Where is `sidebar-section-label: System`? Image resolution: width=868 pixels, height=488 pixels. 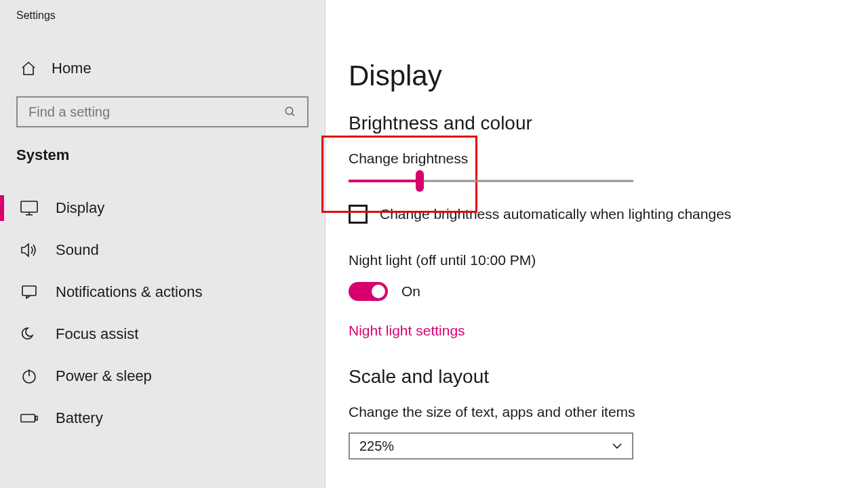 sidebar-section-label: System is located at coordinates (163, 155).